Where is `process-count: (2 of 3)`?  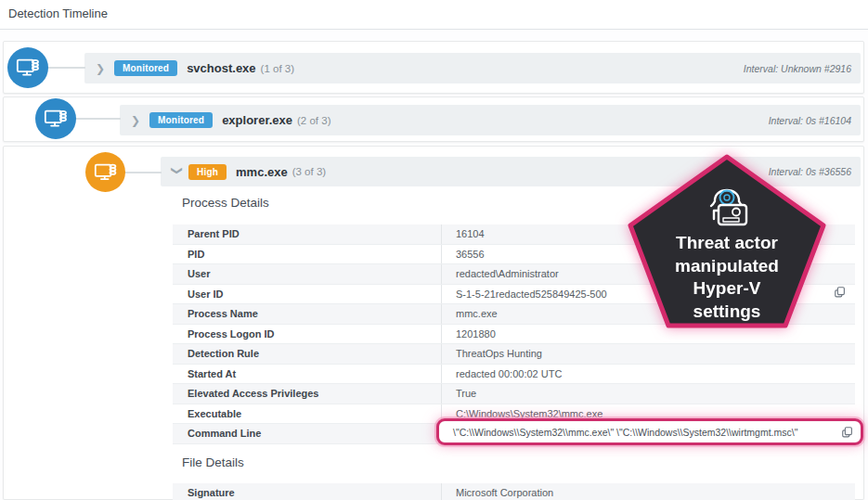
process-count: (2 of 3) is located at coordinates (314, 121).